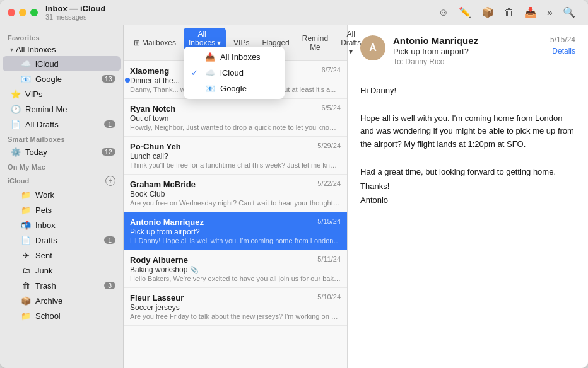 This screenshot has width=588, height=368. I want to click on sidebar-folders: 📁 Work 📁 Pets 📬 Inbox 📄 Drafts 1 ✈ Sent …, so click(62, 255).